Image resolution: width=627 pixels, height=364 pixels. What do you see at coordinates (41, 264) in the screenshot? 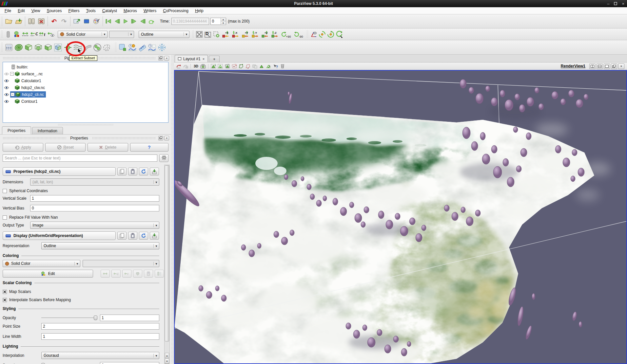
I see `color-array-combo: Solid Color ▾` at bounding box center [41, 264].